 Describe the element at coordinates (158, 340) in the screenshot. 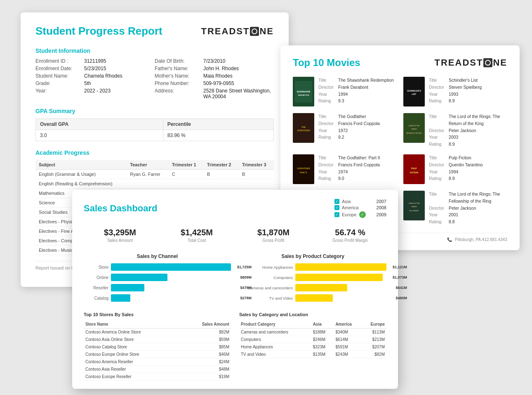

I see `table-row: Contoso Asia Online Store$59M` at that location.